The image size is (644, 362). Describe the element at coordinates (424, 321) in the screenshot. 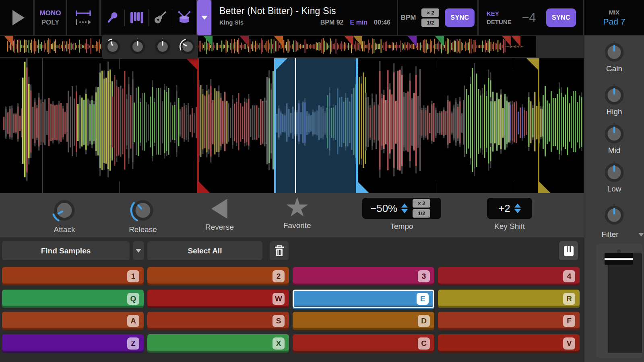

I see `pad-key-badge: D` at that location.